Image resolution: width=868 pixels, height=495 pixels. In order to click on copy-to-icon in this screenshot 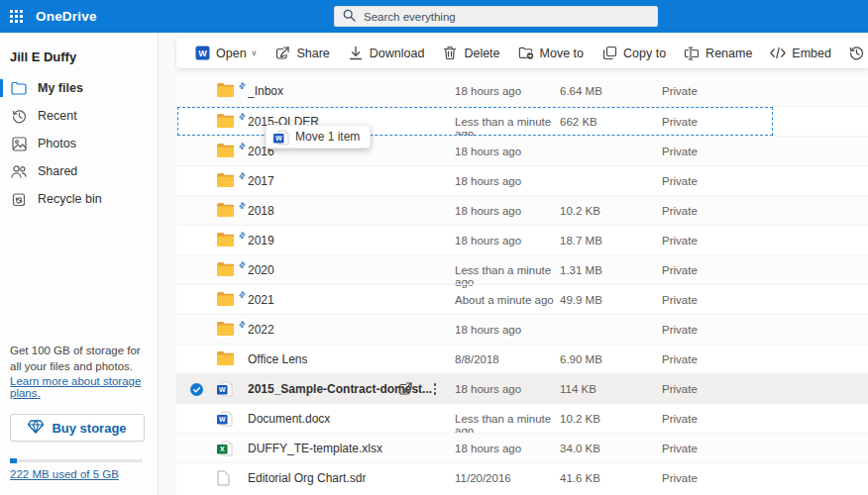, I will do `click(609, 53)`.